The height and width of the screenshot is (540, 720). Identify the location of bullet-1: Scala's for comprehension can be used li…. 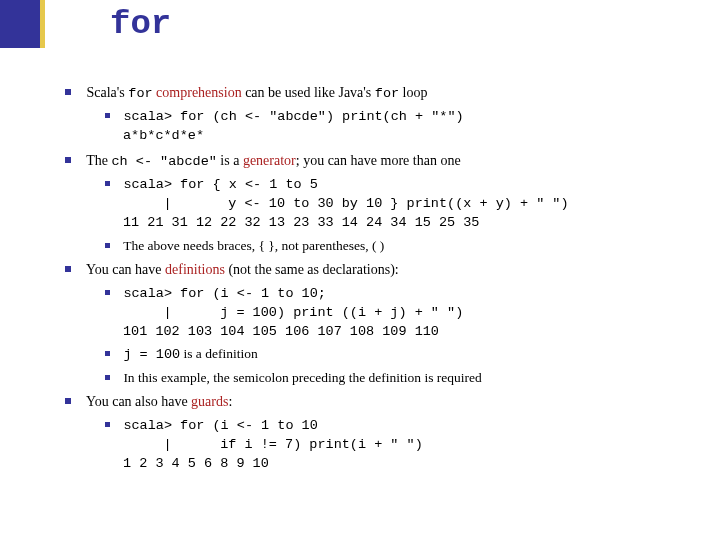
(385, 94).